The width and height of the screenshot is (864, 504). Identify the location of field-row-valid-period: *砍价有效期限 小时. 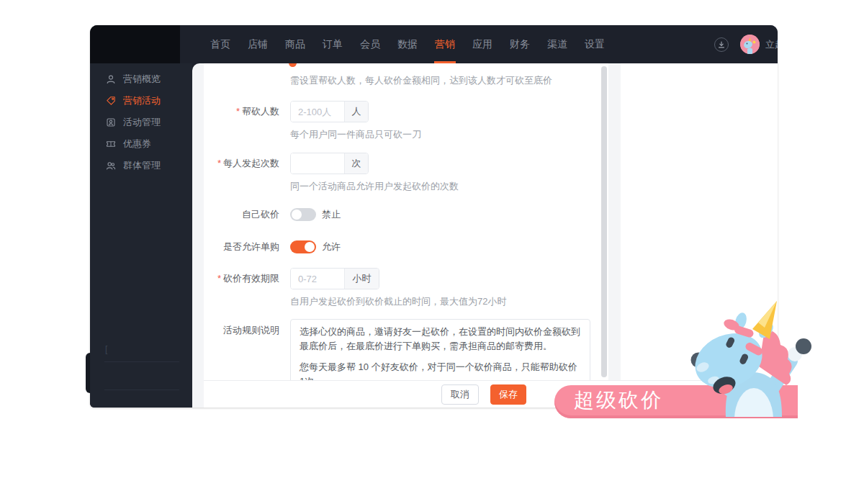
(292, 279).